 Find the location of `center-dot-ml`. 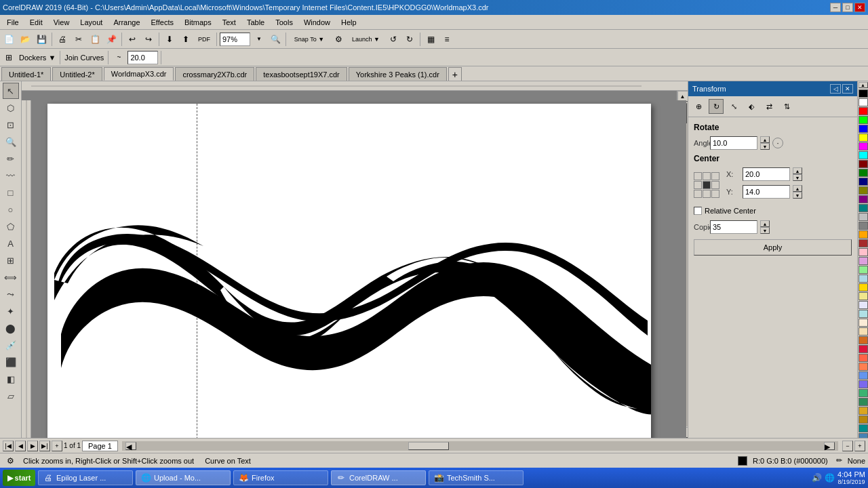

center-dot-ml is located at coordinates (698, 185).